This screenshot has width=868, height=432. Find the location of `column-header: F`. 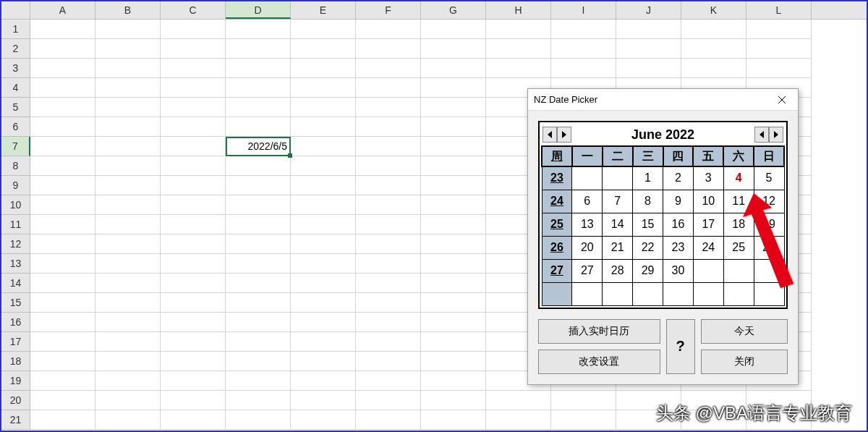

column-header: F is located at coordinates (388, 10).